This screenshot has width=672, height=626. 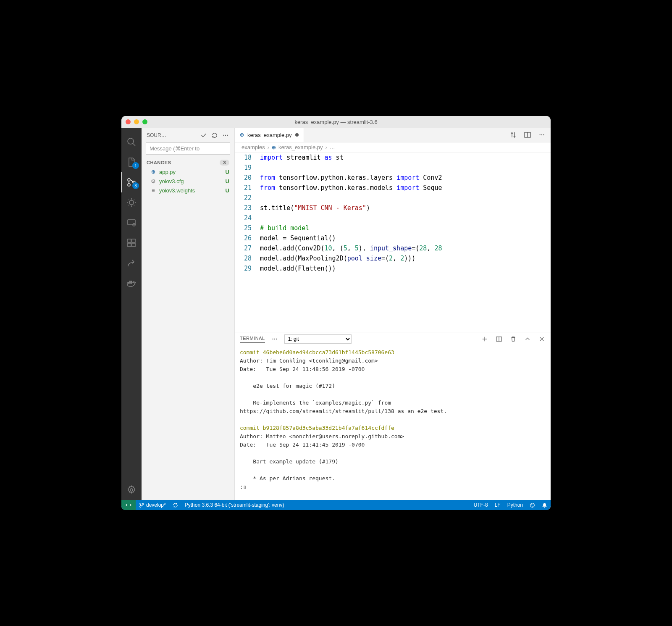 What do you see at coordinates (268, 147) in the screenshot?
I see `chevron-right-icon: ›` at bounding box center [268, 147].